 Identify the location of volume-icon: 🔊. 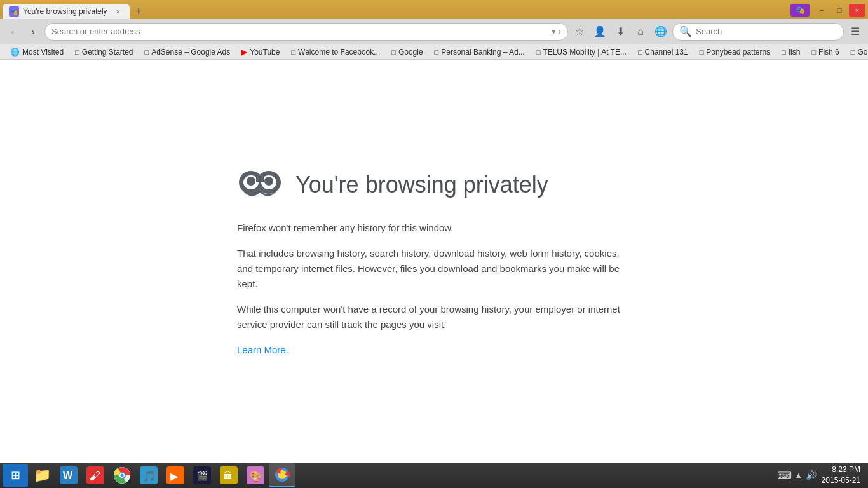
(811, 475).